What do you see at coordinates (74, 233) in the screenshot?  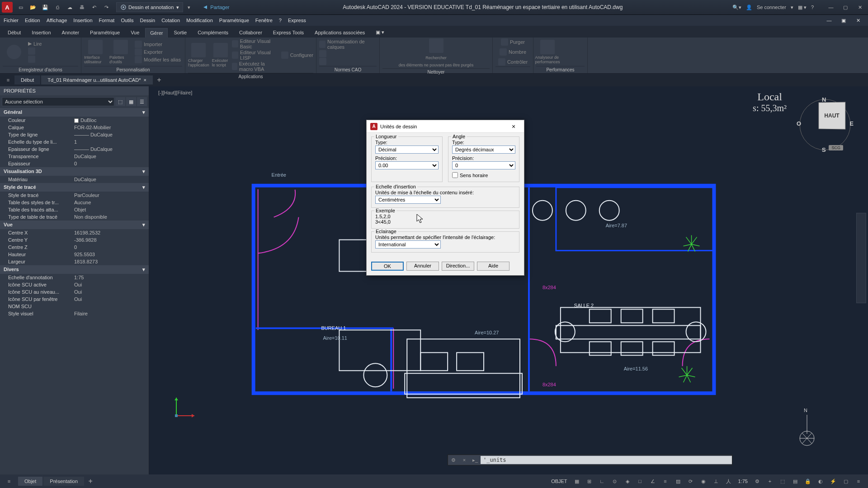 I see `prop-row: Centre X16198.2532` at bounding box center [74, 233].